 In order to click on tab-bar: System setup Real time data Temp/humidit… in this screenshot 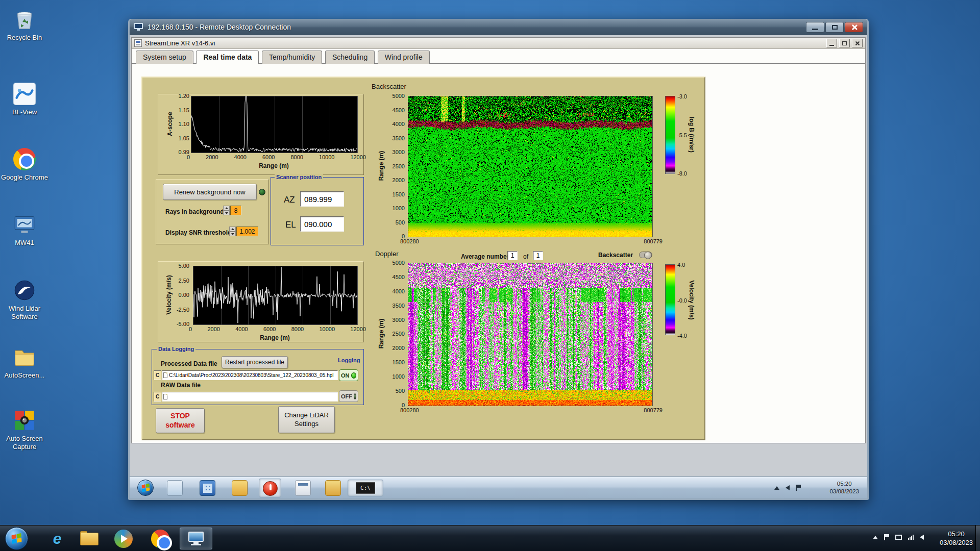, I will do `click(498, 56)`.